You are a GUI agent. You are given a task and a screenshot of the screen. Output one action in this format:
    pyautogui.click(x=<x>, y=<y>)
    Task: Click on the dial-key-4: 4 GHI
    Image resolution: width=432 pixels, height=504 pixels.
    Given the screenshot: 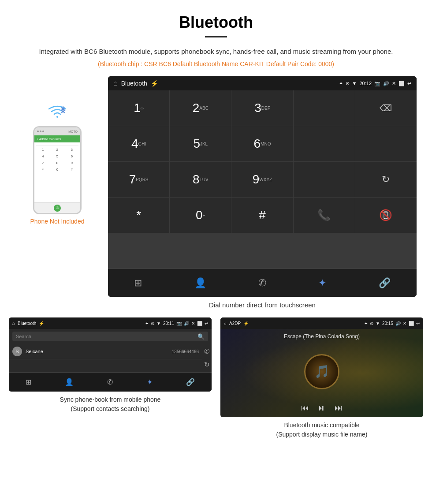 What is the action you would take?
    pyautogui.click(x=138, y=144)
    